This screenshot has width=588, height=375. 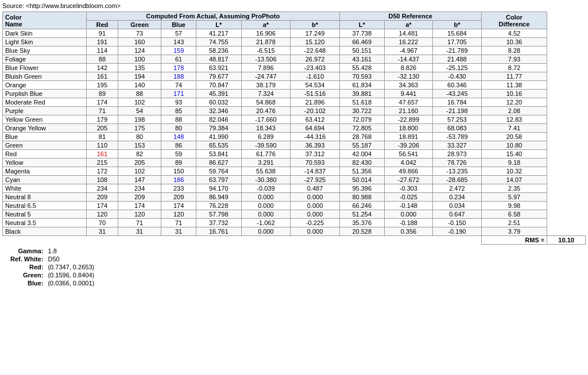 What do you see at coordinates (514, 51) in the screenshot?
I see `cell-diff: 8.28` at bounding box center [514, 51].